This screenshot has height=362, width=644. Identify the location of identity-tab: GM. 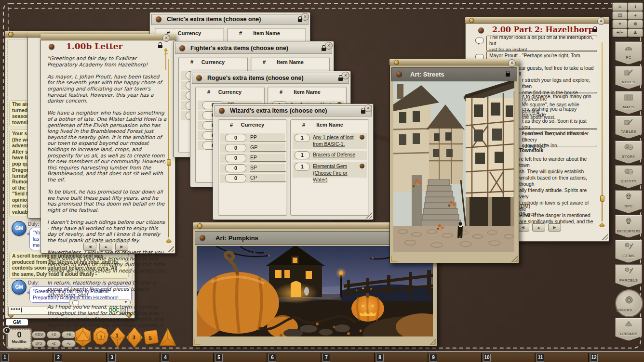
(17, 323).